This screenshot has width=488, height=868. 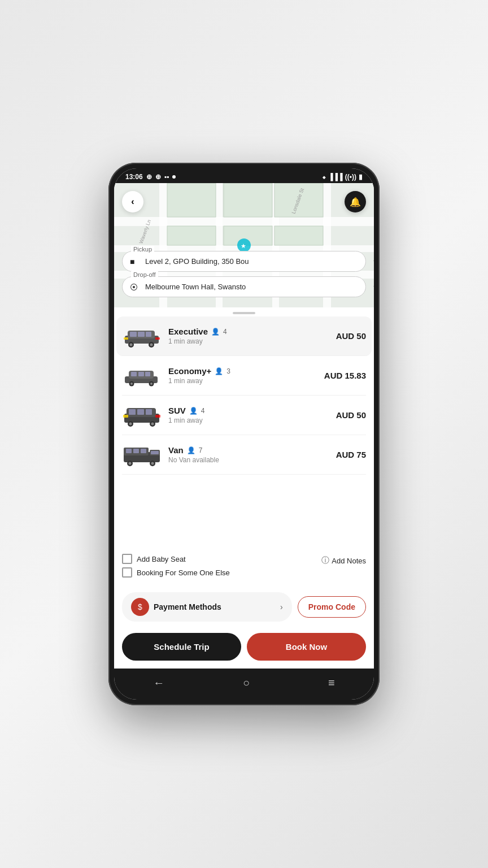 What do you see at coordinates (219, 371) in the screenshot?
I see `passenger-icon-economy-plus: 👤` at bounding box center [219, 371].